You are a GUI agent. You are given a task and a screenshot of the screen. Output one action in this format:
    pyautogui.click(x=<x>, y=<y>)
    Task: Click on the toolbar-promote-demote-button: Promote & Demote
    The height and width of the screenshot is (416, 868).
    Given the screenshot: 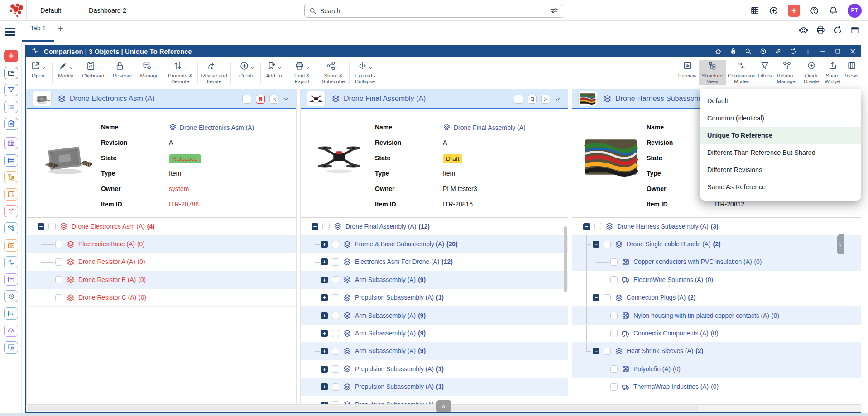 What is the action you would take?
    pyautogui.click(x=180, y=72)
    